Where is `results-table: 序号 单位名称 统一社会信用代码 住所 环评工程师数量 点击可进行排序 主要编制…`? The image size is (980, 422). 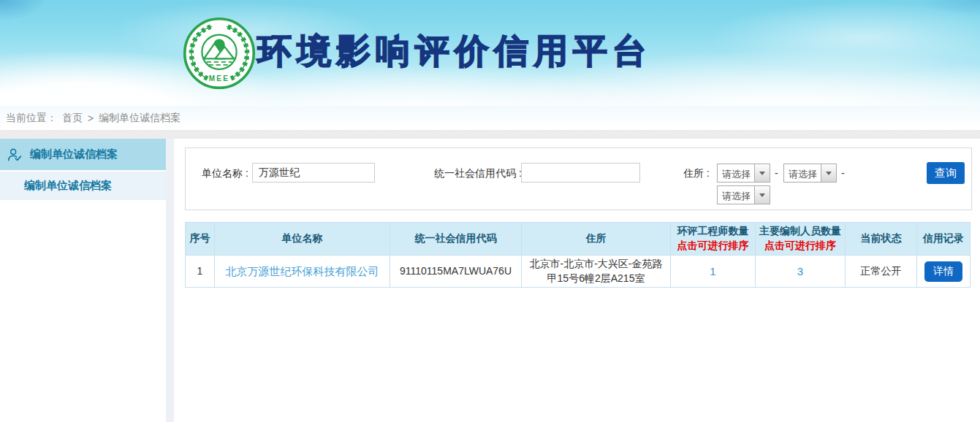 results-table: 序号 单位名称 统一社会信用代码 住所 环评工程师数量 点击可进行排序 主要编制… is located at coordinates (577, 255).